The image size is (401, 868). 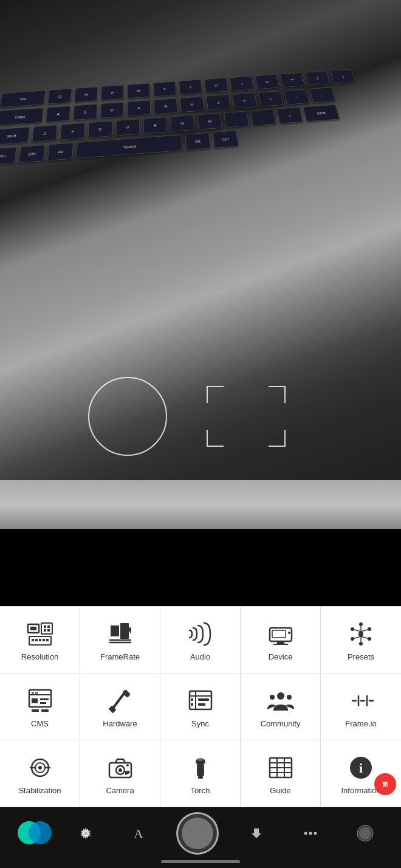 What do you see at coordinates (309, 833) in the screenshot?
I see `nav-menu` at bounding box center [309, 833].